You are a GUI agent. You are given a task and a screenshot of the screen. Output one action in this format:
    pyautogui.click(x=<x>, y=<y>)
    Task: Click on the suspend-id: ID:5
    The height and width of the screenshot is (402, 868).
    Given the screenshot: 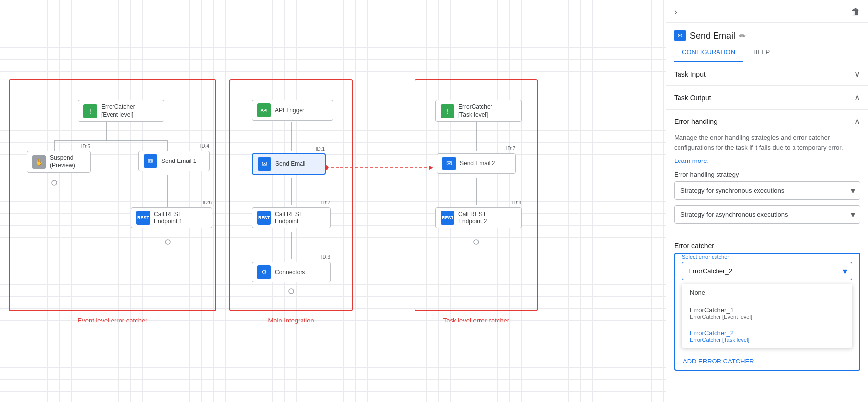 What is the action you would take?
    pyautogui.click(x=86, y=146)
    